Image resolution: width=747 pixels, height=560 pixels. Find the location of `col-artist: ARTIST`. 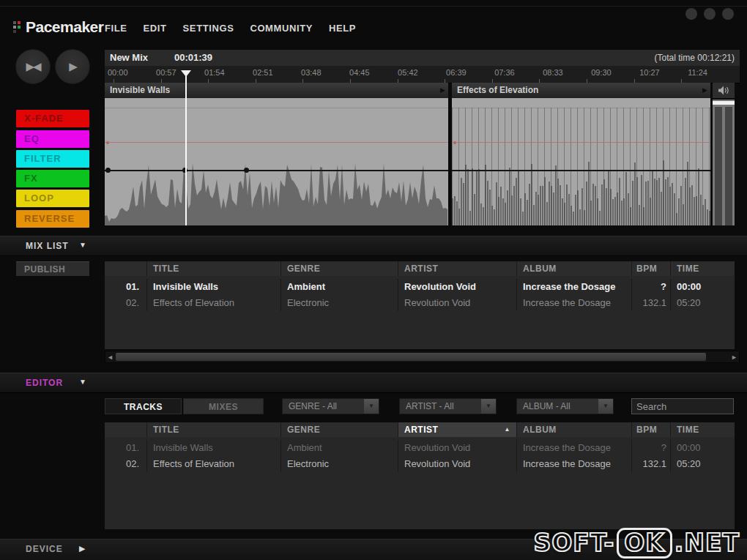

col-artist: ARTIST is located at coordinates (457, 269).